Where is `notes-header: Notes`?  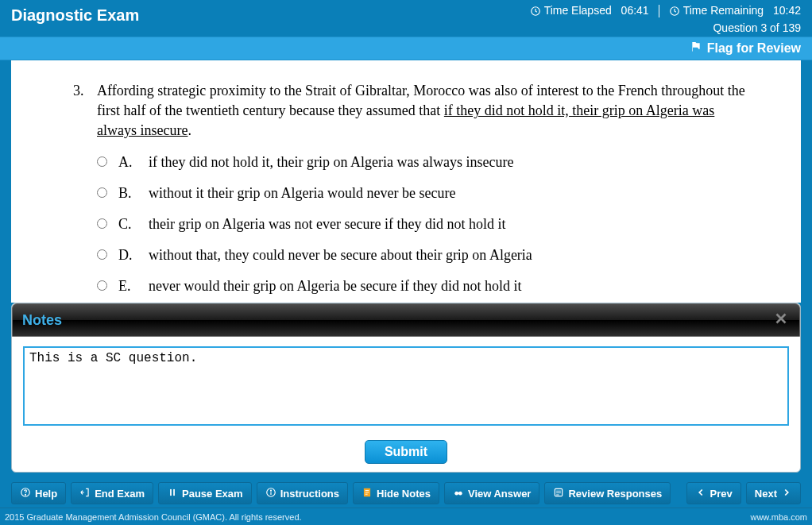
notes-header: Notes is located at coordinates (406, 320).